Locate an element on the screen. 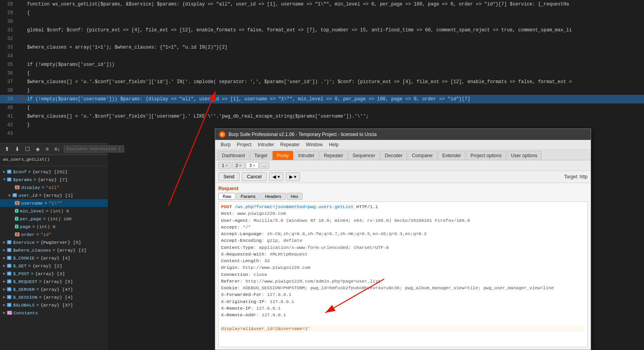 The width and height of the screenshot is (644, 350). watch-item-REQUEST: ▶≡$_REQUEST={array} [5] is located at coordinates (54, 281).